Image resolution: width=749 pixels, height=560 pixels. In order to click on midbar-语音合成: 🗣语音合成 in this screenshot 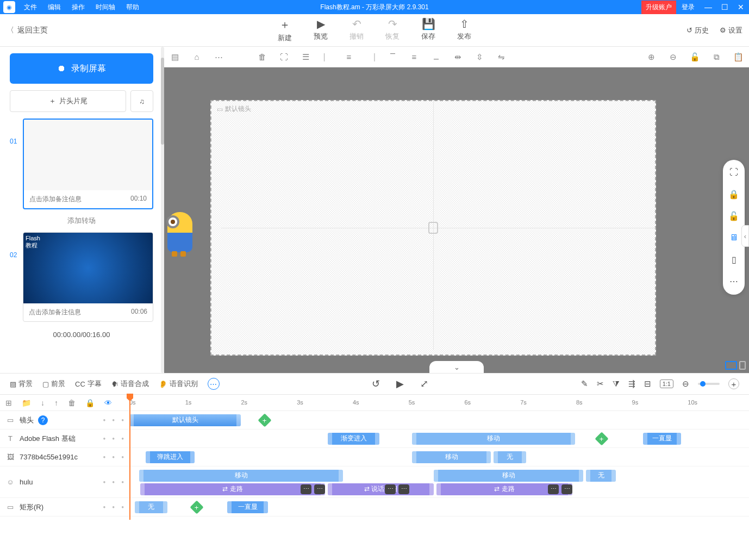, I will do `click(130, 384)`.